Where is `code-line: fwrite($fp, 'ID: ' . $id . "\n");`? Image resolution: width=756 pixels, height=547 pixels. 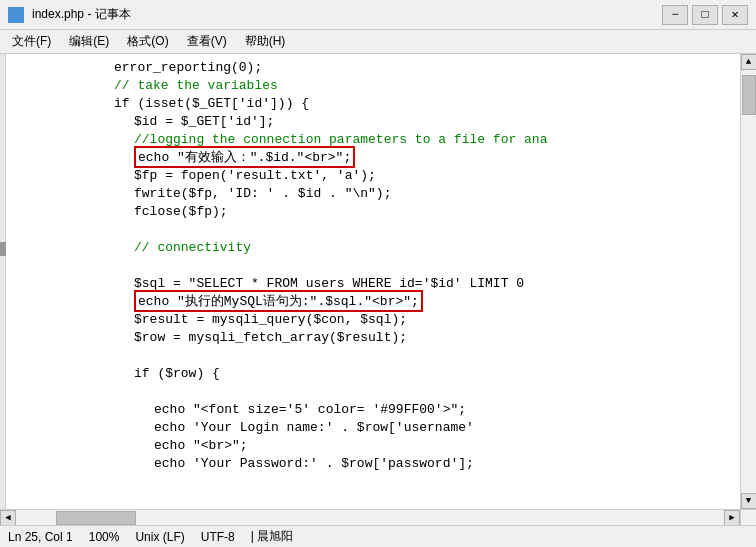
code-line: fwrite($fp, 'ID: ' . $id . "\n"); is located at coordinates (373, 193).